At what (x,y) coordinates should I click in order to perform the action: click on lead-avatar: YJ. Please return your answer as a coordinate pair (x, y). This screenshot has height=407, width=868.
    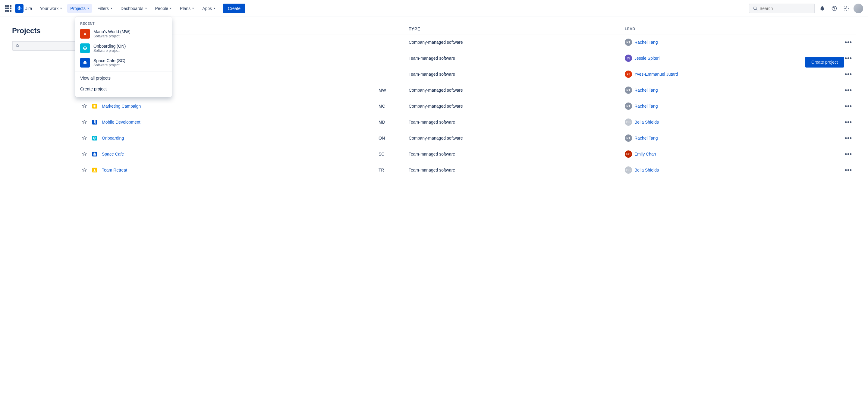
    Looking at the image, I should click on (628, 74).